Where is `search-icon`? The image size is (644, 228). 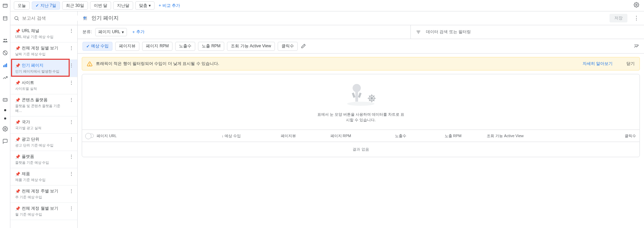
search-icon is located at coordinates (17, 18).